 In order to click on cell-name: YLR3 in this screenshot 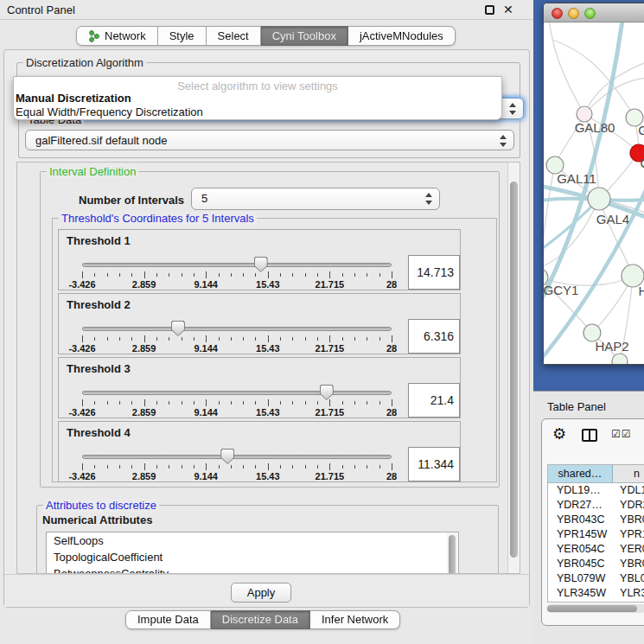, I will do `click(628, 593)`.